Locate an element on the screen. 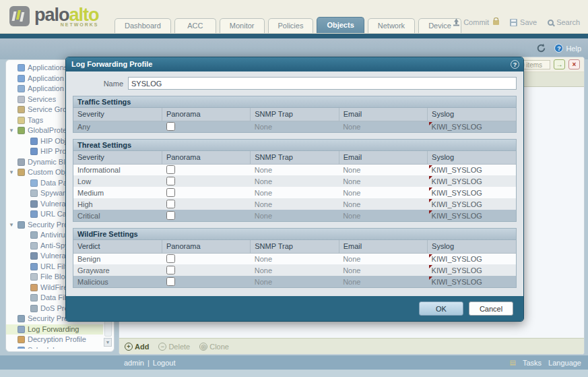 The width and height of the screenshot is (588, 377). tab-network: Network is located at coordinates (391, 26).